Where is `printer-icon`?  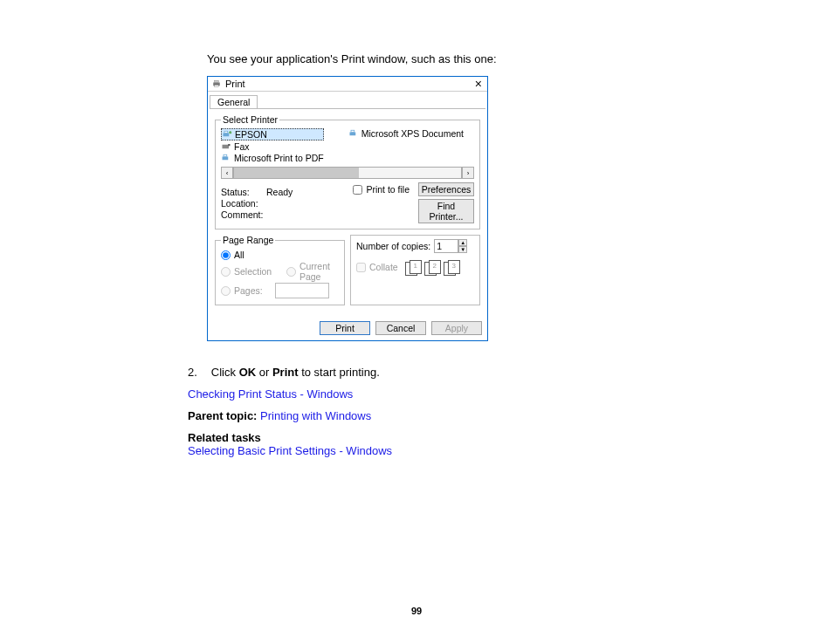 printer-icon is located at coordinates (217, 84).